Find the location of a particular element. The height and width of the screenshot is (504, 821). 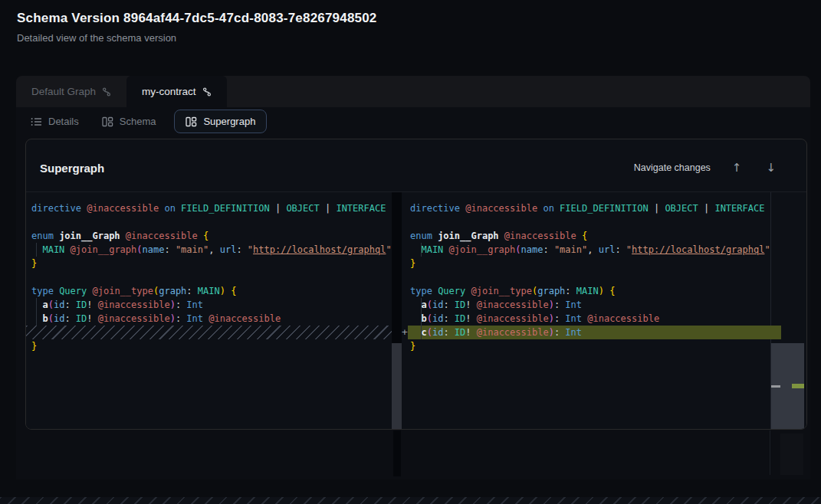

page-header: Schema Version 8964af44-7dc5-47cd-8083-7… is located at coordinates (411, 21).